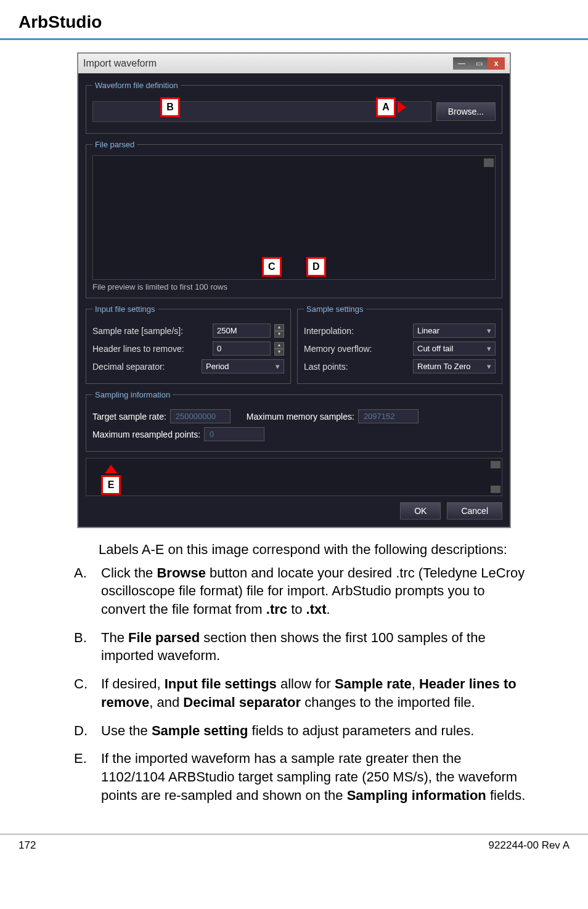 This screenshot has width=588, height=909. What do you see at coordinates (115, 144) in the screenshot?
I see `file-parsed-legend: File parsed` at bounding box center [115, 144].